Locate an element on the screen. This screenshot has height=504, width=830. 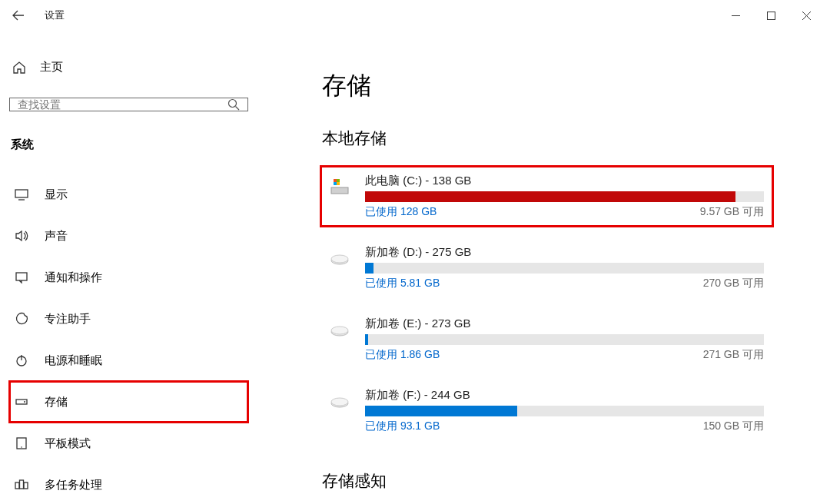
sidebar-item-label: 专注助手 is located at coordinates (68, 320).